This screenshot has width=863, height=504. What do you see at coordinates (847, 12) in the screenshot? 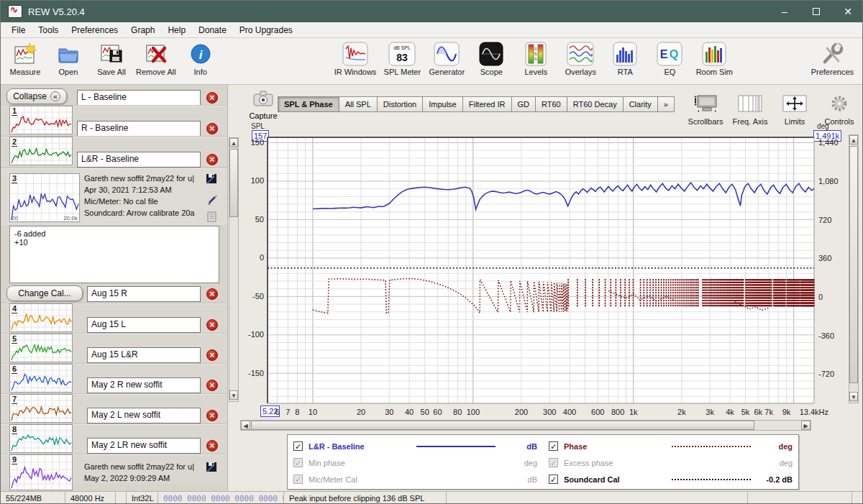
I see `close-button: ✕` at bounding box center [847, 12].